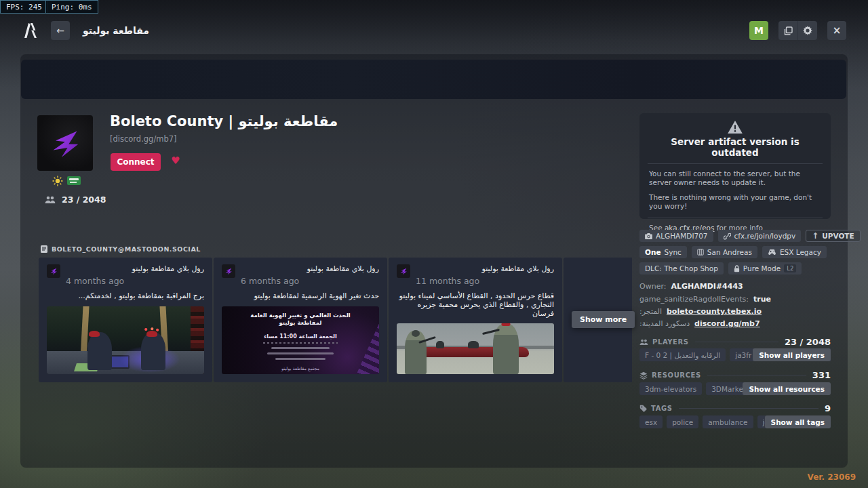  I want to click on join-url-badge: cfx.re/join/loydpv, so click(760, 236).